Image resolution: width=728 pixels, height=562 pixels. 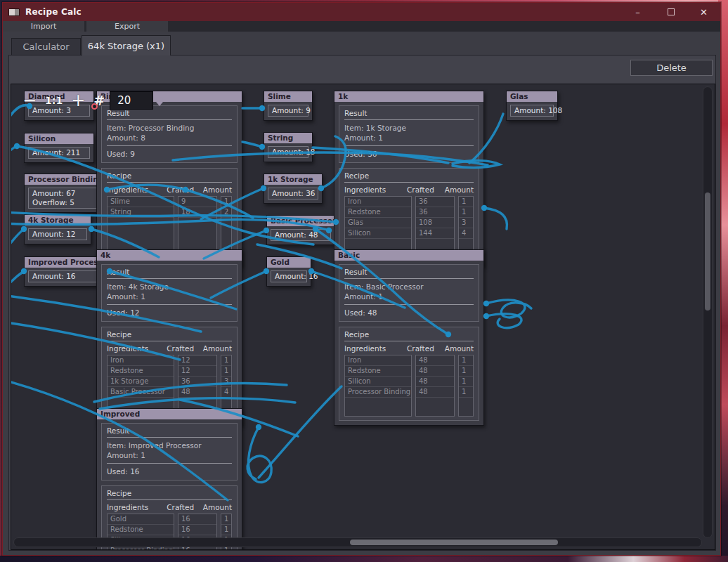 I want to click on amount-line: Amount: 108, so click(x=532, y=111).